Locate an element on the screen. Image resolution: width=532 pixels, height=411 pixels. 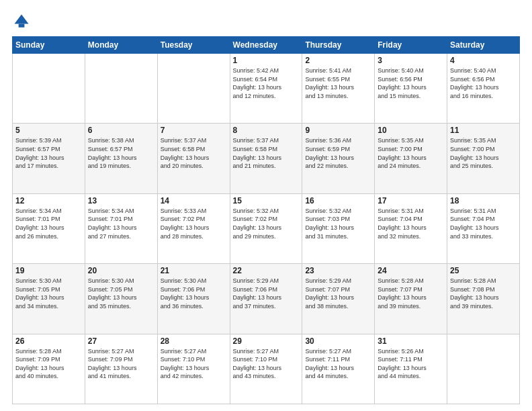
calendar-day-21: 21Sunrise: 5:30 AM Sunset: 7:06 PM Dayli… is located at coordinates (193, 299).